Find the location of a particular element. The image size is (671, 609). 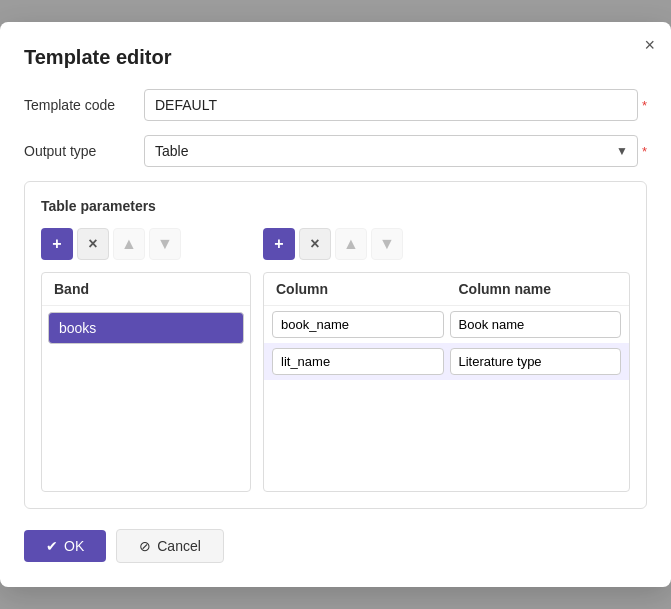

column-up-button: ▲ is located at coordinates (351, 244).